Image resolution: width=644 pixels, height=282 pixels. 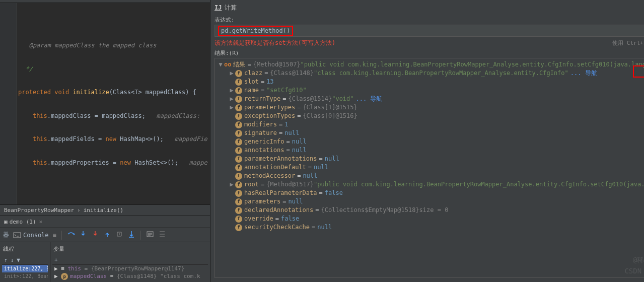 I want to click on variables-panel: 变量 + ▶ ≡ this = {BeanPropertyRowMapper@1…, so click(x=130, y=262).